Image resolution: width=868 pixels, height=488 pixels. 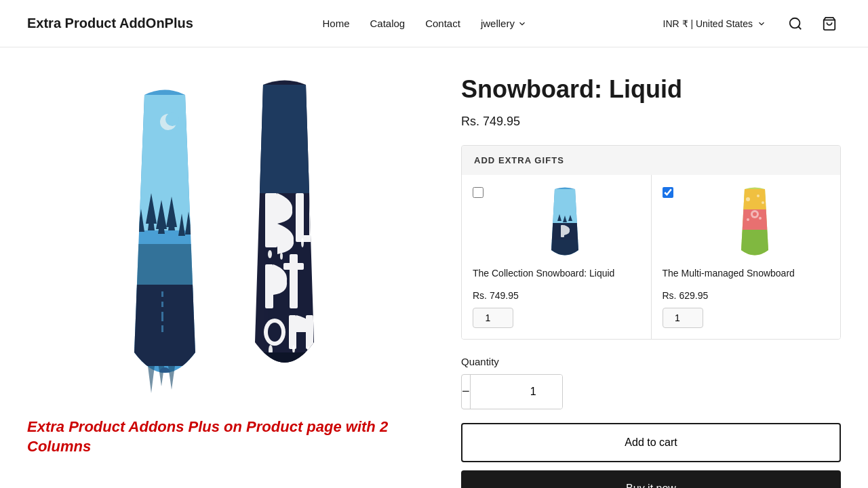 I want to click on extra-gifts-header: ADD EXTRA GIFTS, so click(x=651, y=160).